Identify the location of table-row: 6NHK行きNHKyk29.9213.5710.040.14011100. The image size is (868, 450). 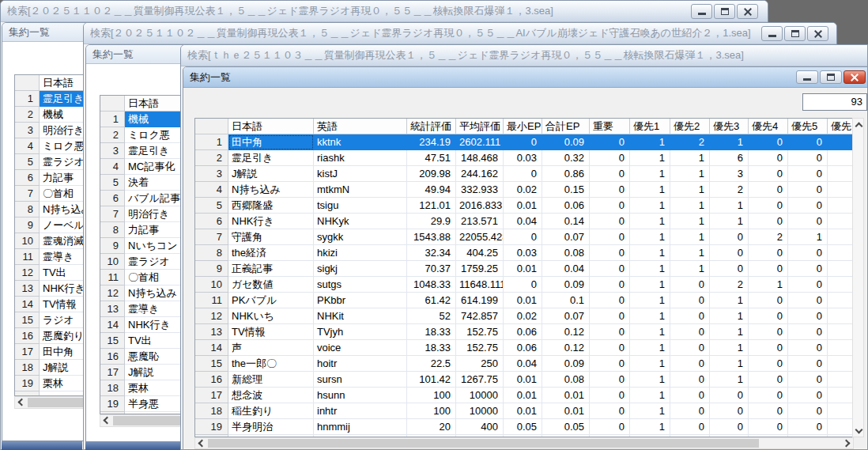
(524, 221).